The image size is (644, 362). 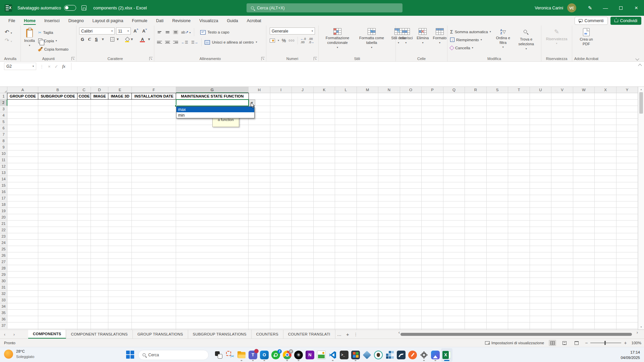 What do you see at coordinates (367, 355) in the screenshot?
I see `taskbar-icon-virtualbox` at bounding box center [367, 355].